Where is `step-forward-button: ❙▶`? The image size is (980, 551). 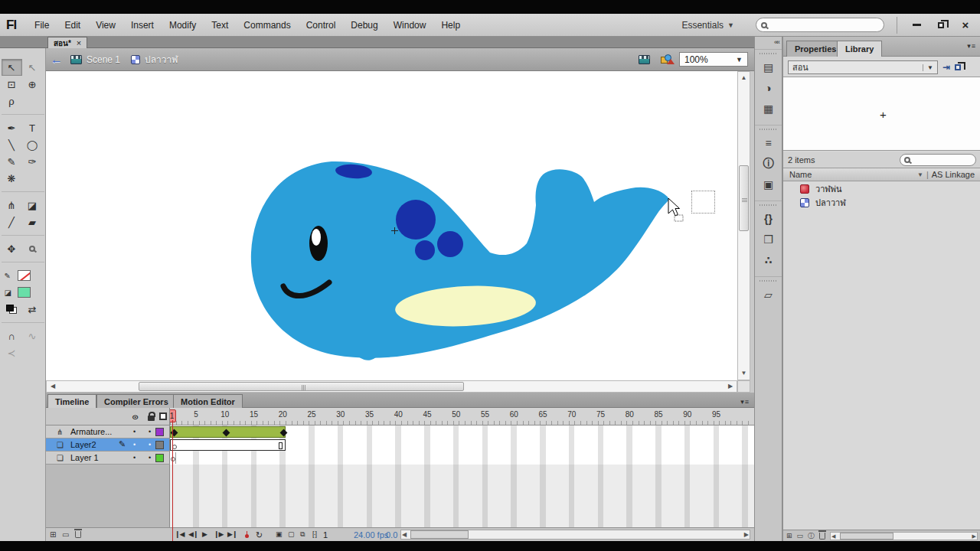
step-forward-button: ❙▶ is located at coordinates (218, 534).